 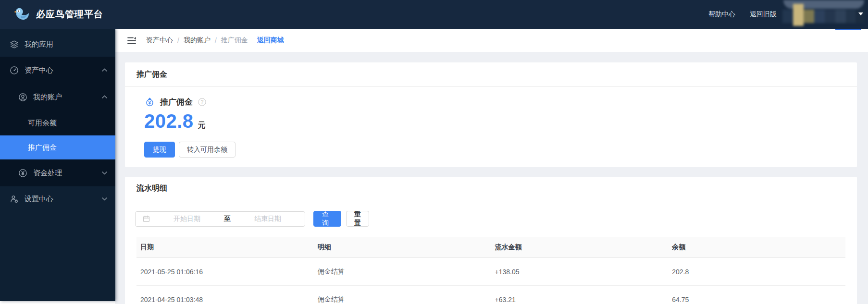 What do you see at coordinates (23, 97) in the screenshot?
I see `user-circle-icon` at bounding box center [23, 97].